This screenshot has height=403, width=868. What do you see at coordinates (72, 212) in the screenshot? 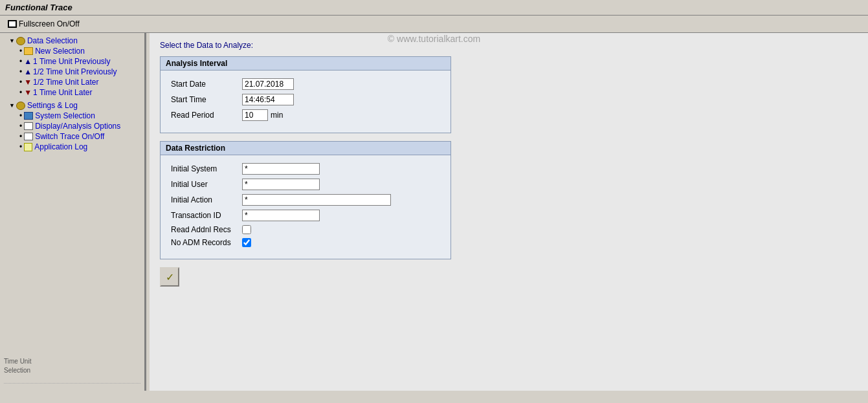
I see `sidebar: ▼ Data Selection • New Selection • ▲ 1 T…` at bounding box center [72, 212].